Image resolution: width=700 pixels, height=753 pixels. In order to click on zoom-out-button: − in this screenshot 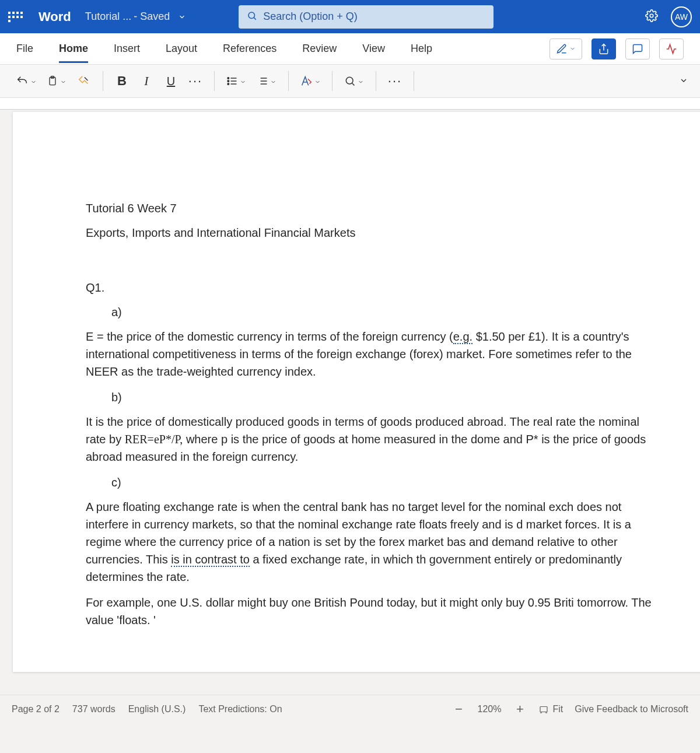, I will do `click(459, 709)`.